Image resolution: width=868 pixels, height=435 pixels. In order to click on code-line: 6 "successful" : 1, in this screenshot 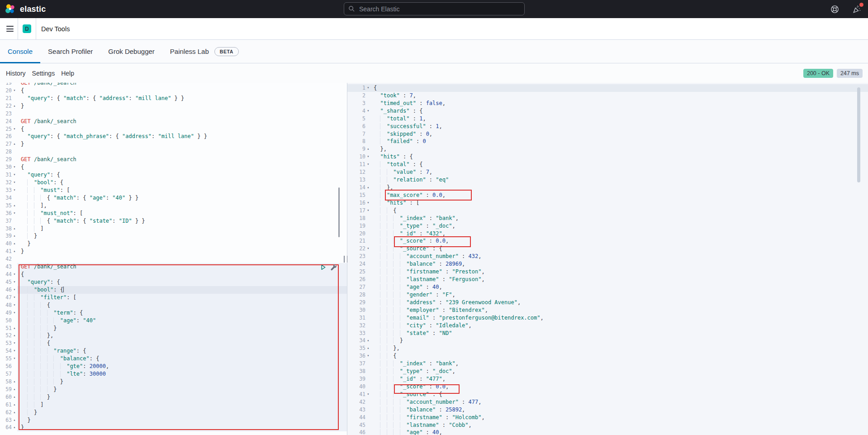, I will do `click(608, 127)`.